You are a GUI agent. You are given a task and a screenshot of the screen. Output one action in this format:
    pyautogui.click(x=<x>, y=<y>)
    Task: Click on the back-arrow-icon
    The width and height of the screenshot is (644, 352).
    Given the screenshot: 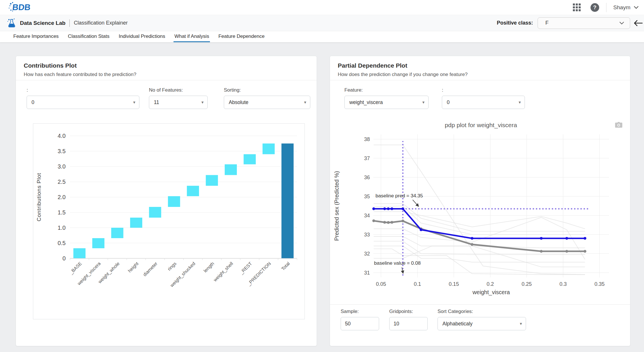 What is the action you would take?
    pyautogui.click(x=638, y=23)
    